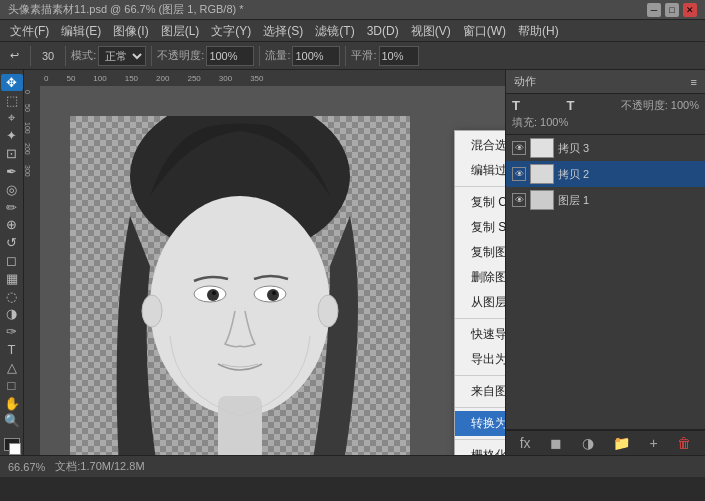 This screenshot has width=705, height=501. What do you see at coordinates (606, 200) in the screenshot?
I see `layer-1: 👁 图层 1` at bounding box center [606, 200].